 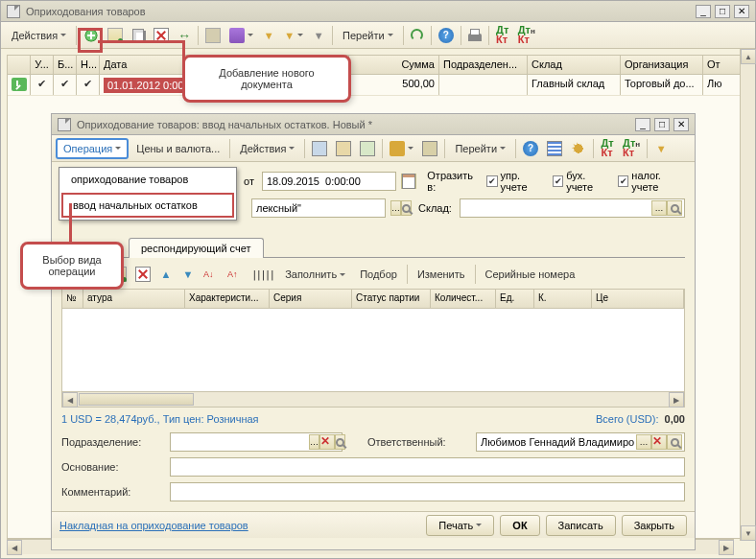 What do you see at coordinates (340, 442) in the screenshot?
I see `podr-find` at bounding box center [340, 442].